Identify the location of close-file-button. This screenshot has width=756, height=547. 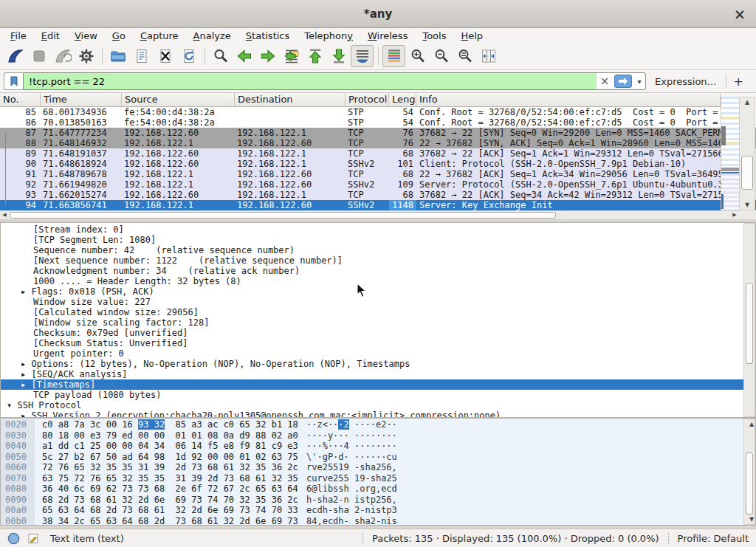
(165, 56).